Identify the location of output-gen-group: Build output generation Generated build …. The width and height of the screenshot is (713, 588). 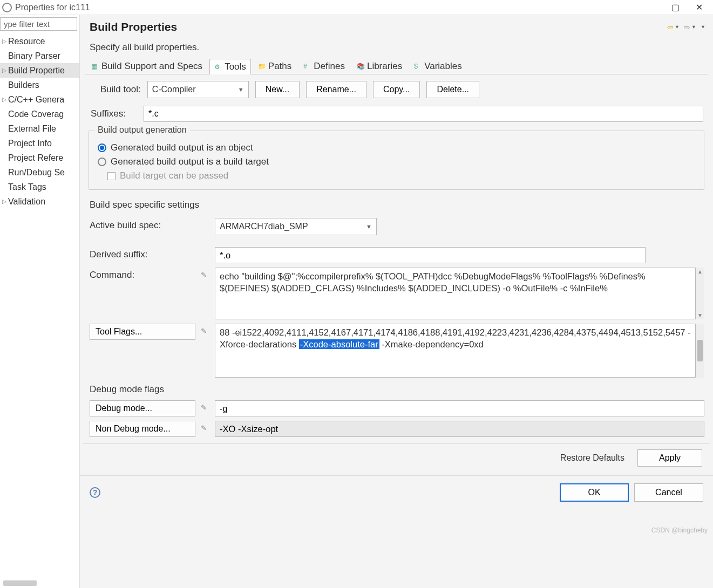
(396, 160).